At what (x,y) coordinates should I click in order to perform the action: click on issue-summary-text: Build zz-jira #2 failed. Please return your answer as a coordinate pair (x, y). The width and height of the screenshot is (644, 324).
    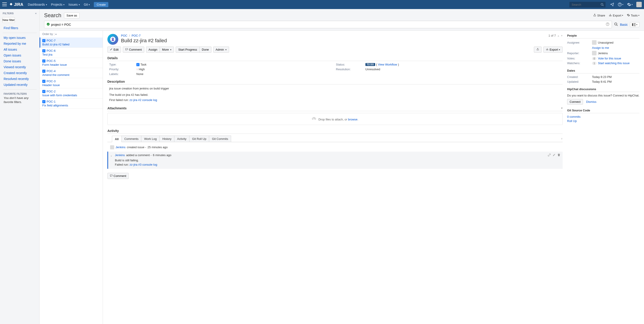
    Looking at the image, I should click on (71, 44).